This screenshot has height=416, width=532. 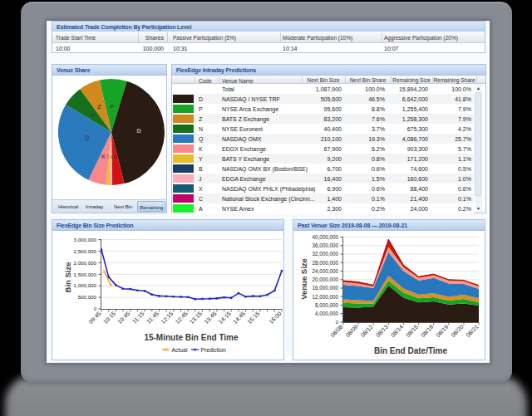 I want to click on svg-text: 10:15, so click(x=110, y=317).